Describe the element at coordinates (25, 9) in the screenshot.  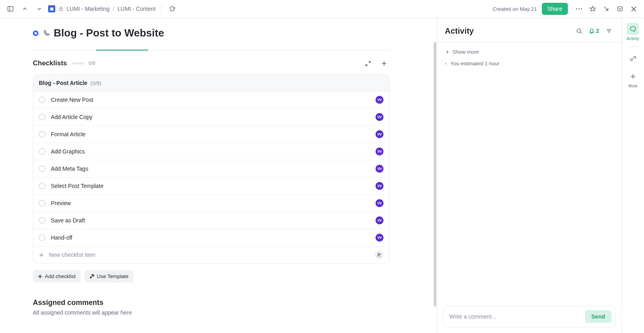
I see `prev-task-icon` at that location.